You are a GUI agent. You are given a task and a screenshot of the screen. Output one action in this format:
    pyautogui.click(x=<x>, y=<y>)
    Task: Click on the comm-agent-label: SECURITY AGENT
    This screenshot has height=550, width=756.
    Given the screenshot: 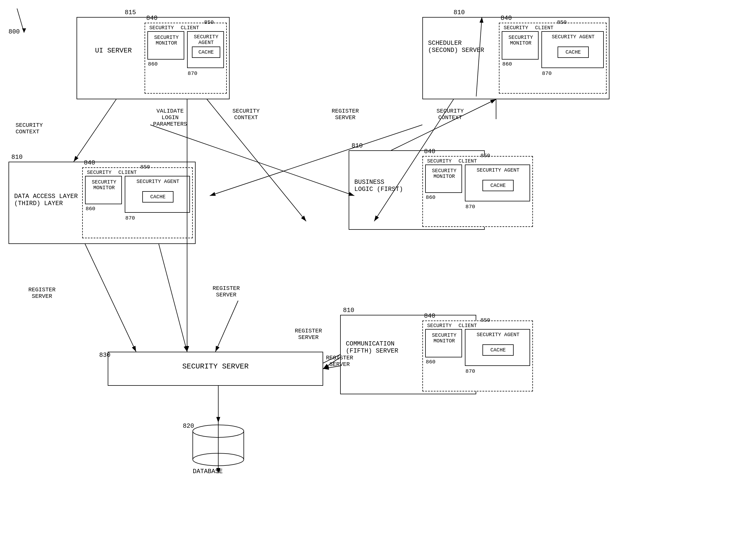 What is the action you would take?
    pyautogui.click(x=498, y=335)
    